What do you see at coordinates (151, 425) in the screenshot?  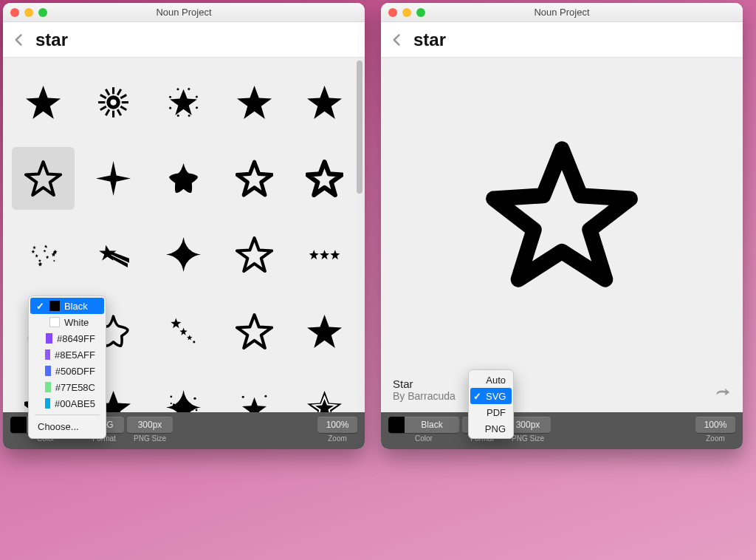 I see `pngsize-value: 300px` at bounding box center [151, 425].